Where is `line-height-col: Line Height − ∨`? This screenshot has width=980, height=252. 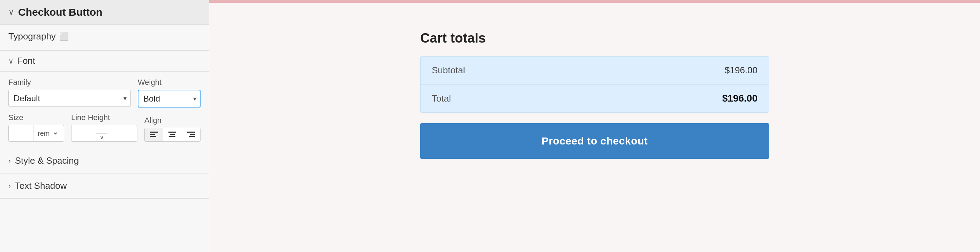
line-height-col: Line Height − ∨ is located at coordinates (104, 127).